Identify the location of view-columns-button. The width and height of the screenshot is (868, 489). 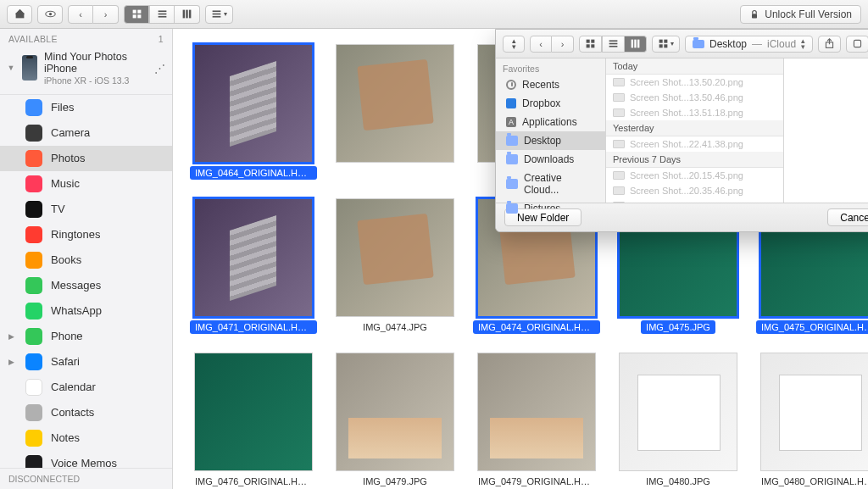
(187, 14).